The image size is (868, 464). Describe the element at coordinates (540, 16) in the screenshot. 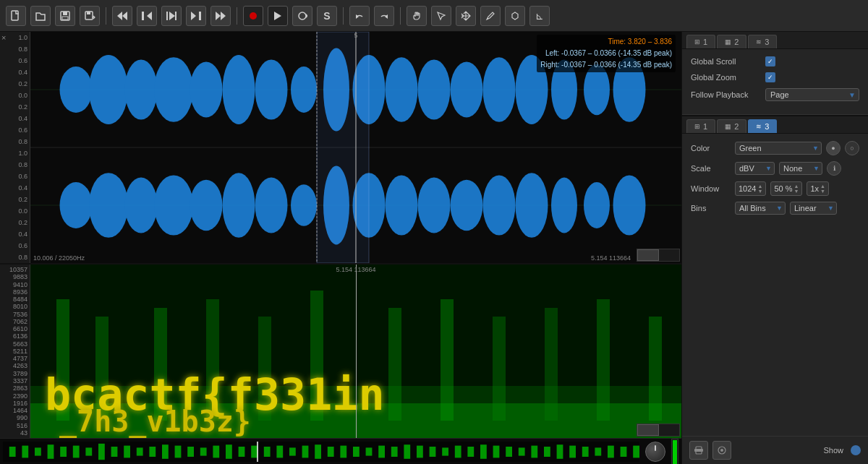

I see `compass-button: ⊾` at that location.